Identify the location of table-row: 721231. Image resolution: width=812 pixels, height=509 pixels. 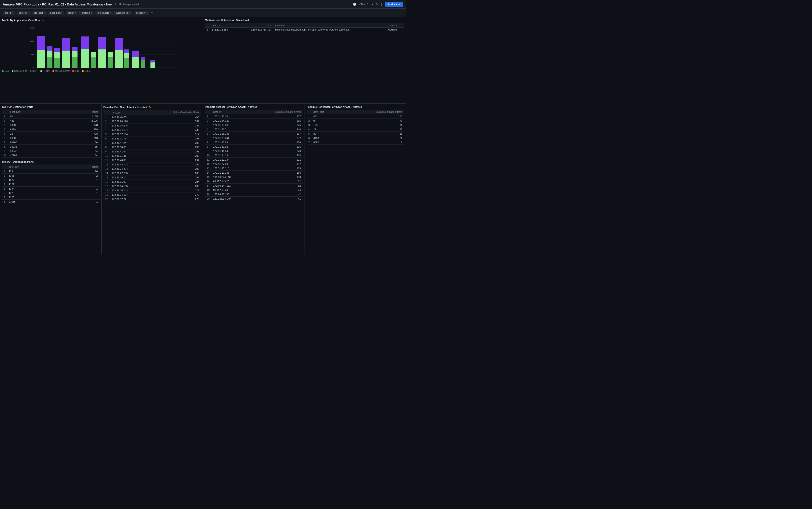
(51, 197).